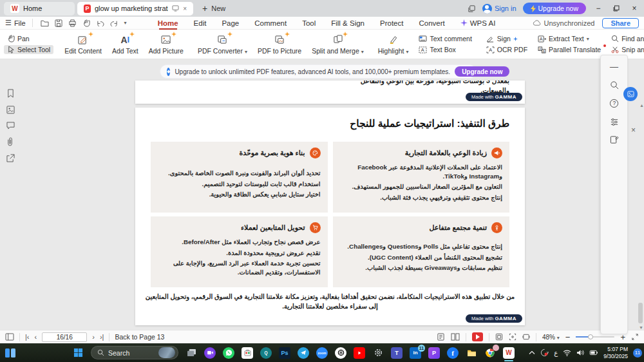  Describe the element at coordinates (595, 337) in the screenshot. I see `zoom-slider` at that location.